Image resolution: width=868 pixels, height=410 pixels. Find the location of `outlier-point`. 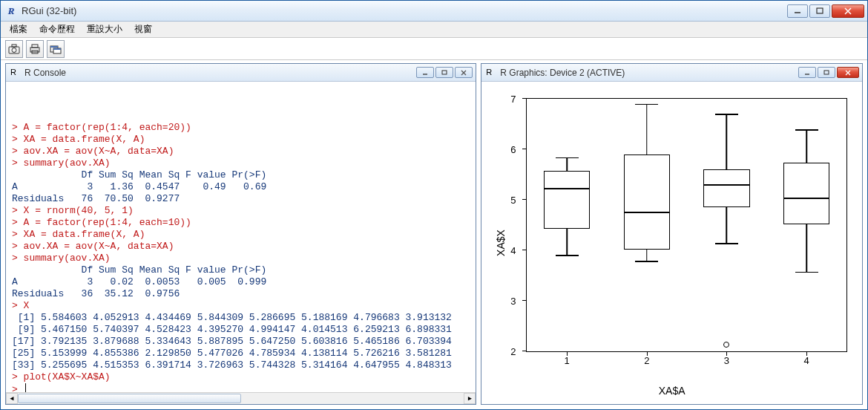

outlier-point is located at coordinates (726, 345).